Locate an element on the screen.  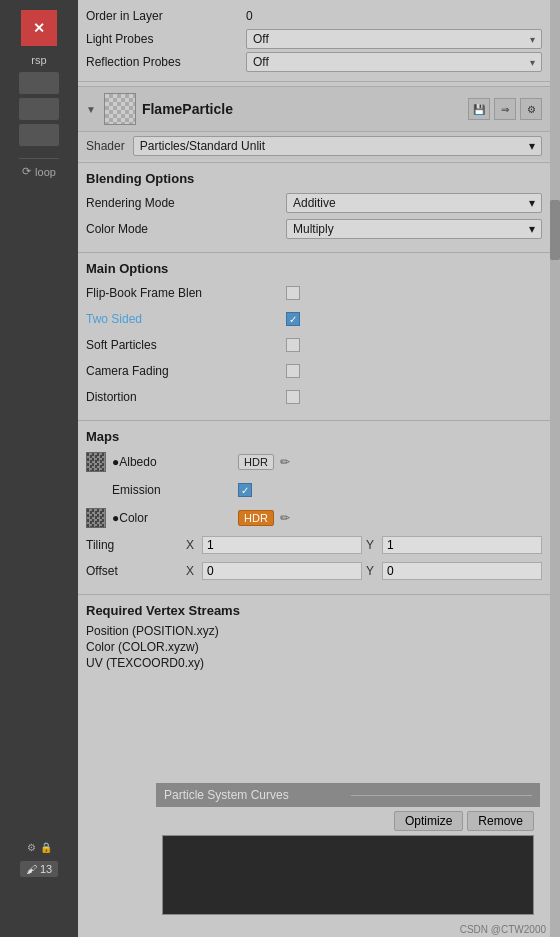
sidebar-rsp-label: rsp is located at coordinates (38, 60).